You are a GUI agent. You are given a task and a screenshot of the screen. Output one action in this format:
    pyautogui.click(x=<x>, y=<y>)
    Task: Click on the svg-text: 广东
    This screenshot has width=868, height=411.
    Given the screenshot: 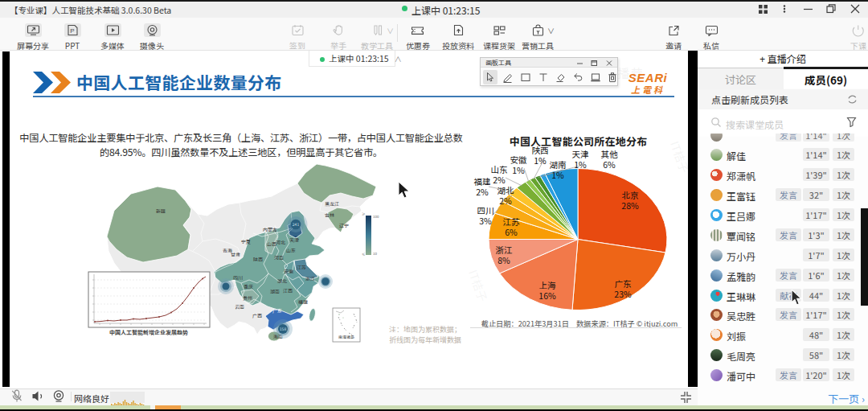 What is the action you would take?
    pyautogui.click(x=277, y=310)
    